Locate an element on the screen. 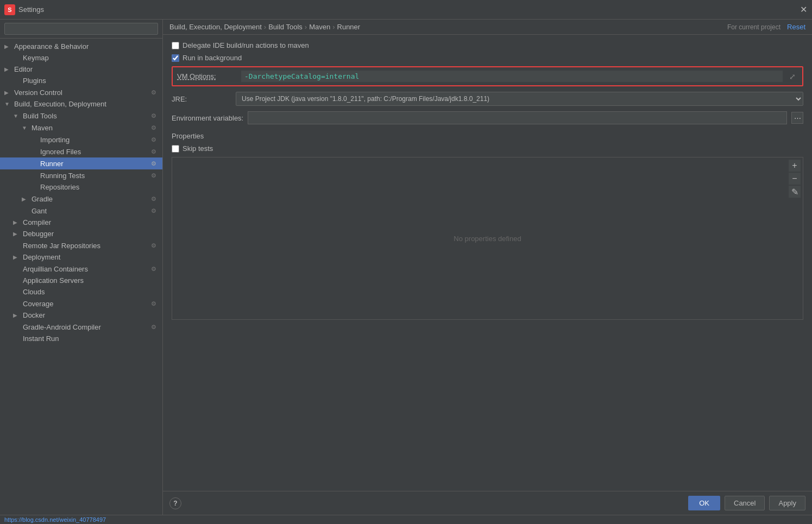  run-background-checkbox is located at coordinates (175, 58).